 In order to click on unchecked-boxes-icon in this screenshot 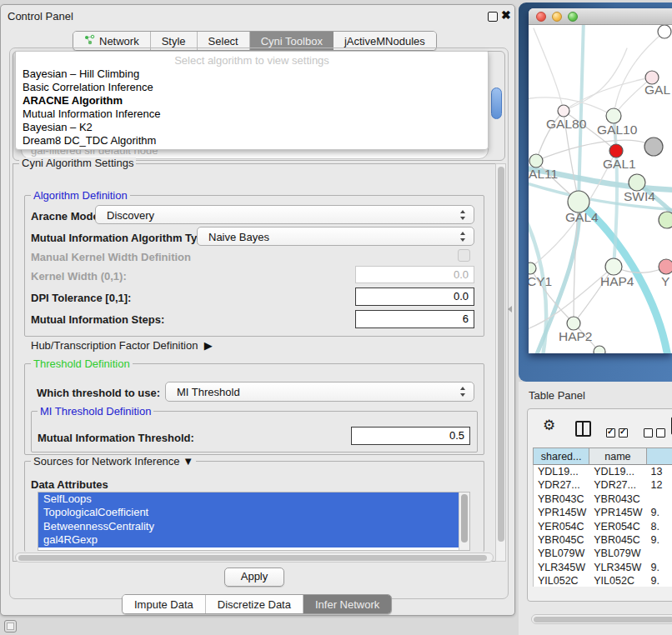, I will do `click(656, 432)`.